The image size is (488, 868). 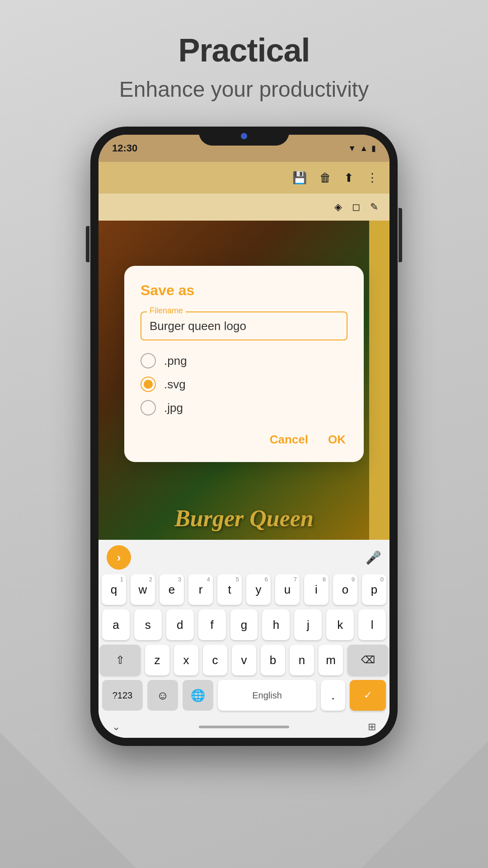 I want to click on keyboard-area: › 🎤 1q 2w 3e 4r 5t 6y 7u 8i 9o 0p a s d, so click(x=244, y=628).